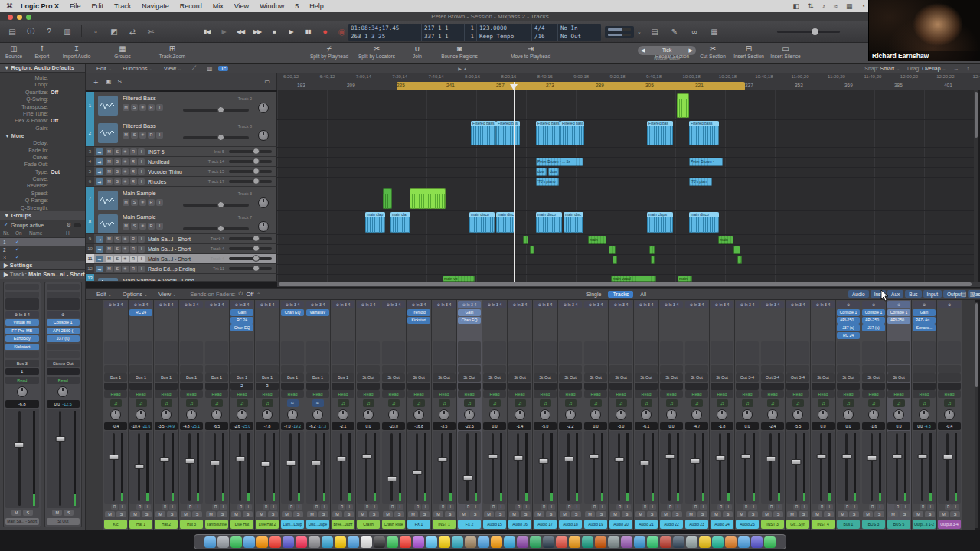 The width and height of the screenshot is (980, 551). What do you see at coordinates (217, 415) in the screenshot?
I see `mixer-strip-tambourine: ⊕ In 3-4Bus 1Read♫-6.5RIMSTambourine` at bounding box center [217, 415].